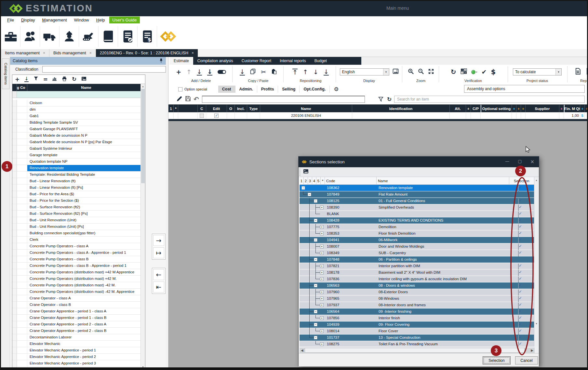  Describe the element at coordinates (79, 110) in the screenshot. I see `catalog-item: dim` at that location.